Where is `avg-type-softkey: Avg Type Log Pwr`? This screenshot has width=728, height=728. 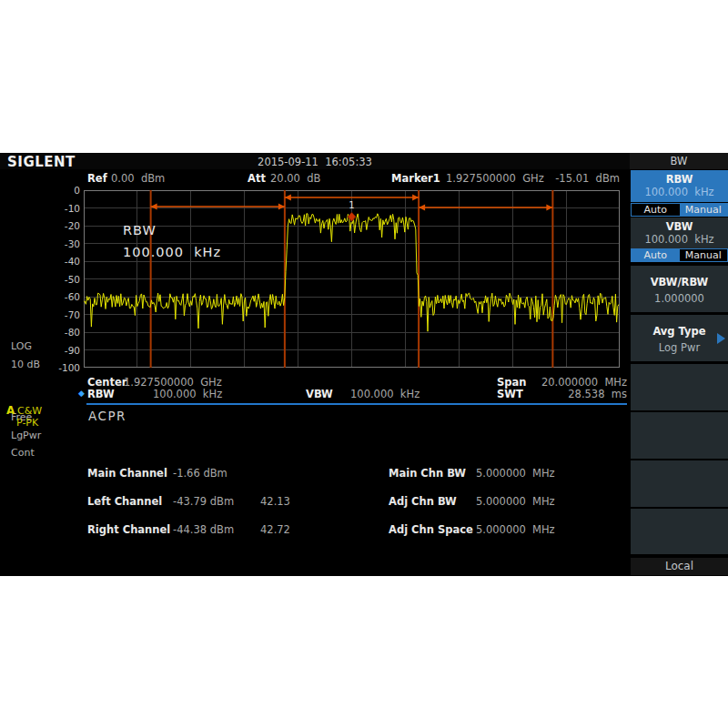 avg-type-softkey: Avg Type Log Pwr is located at coordinates (679, 339).